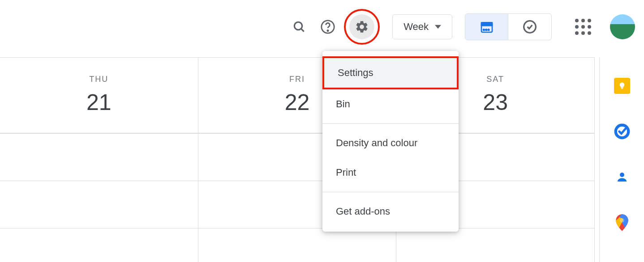 The width and height of the screenshot is (644, 262). I want to click on chevron-down-icon, so click(438, 27).